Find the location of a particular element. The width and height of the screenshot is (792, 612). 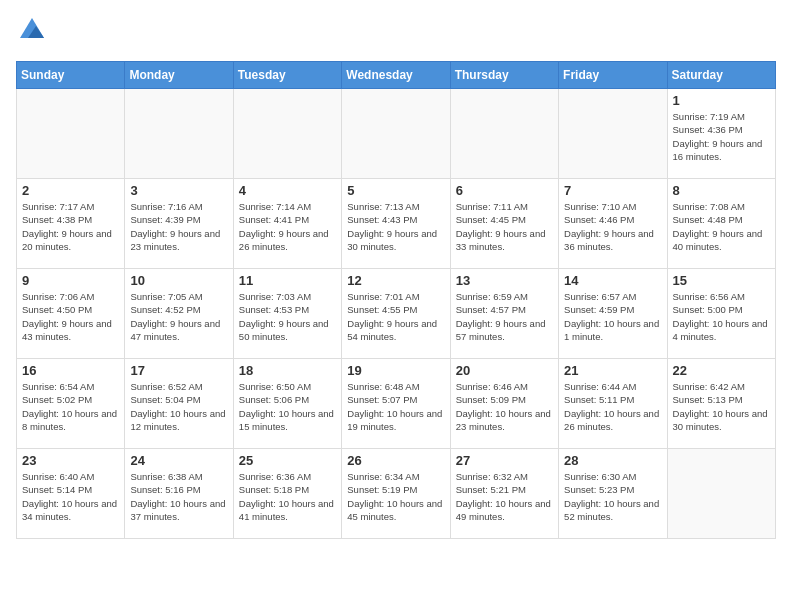

week-row-5: 23Sunrise: 6:40 AM Sunset: 5:14 PM Dayli… is located at coordinates (396, 494).